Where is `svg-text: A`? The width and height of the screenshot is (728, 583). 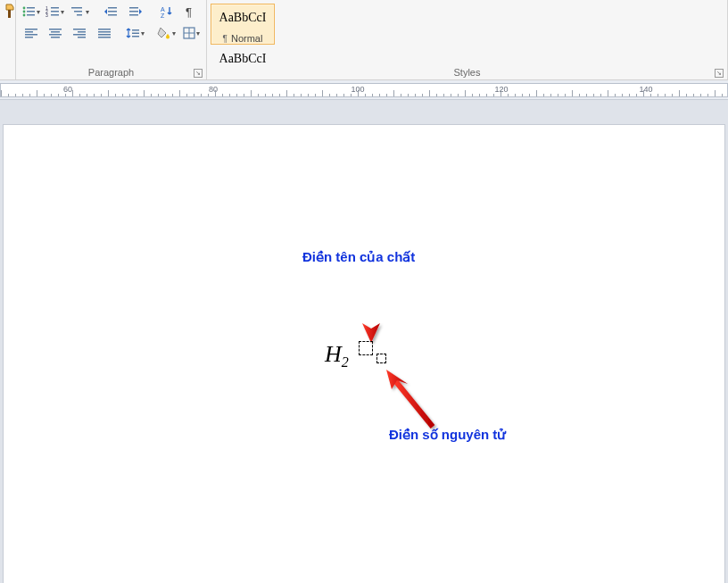
svg-text: A is located at coordinates (162, 9).